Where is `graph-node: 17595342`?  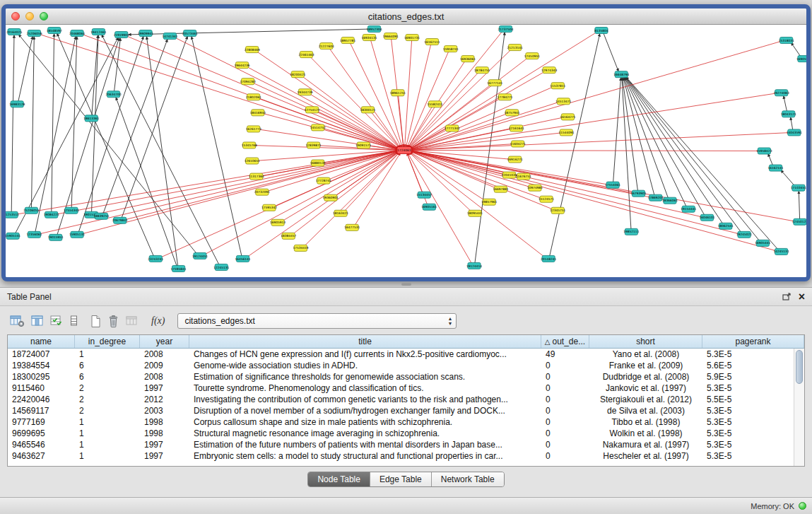
graph-node: 17595342 is located at coordinates (269, 208).